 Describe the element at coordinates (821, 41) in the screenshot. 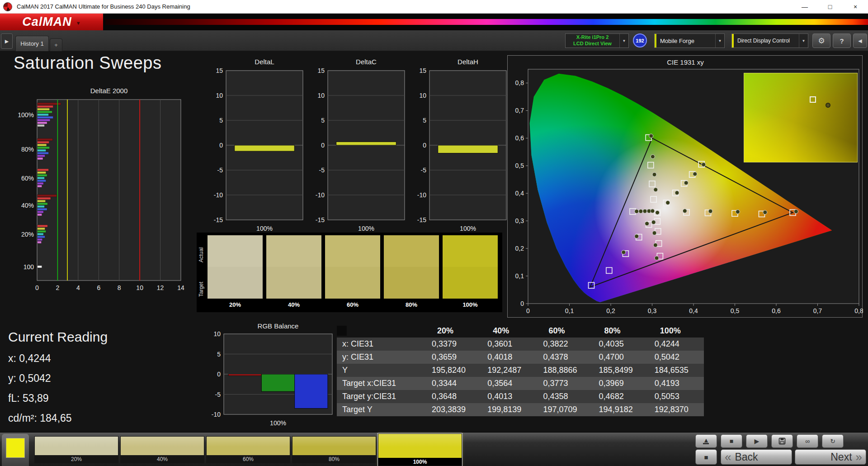

I see `gear-icon: ⚙` at that location.